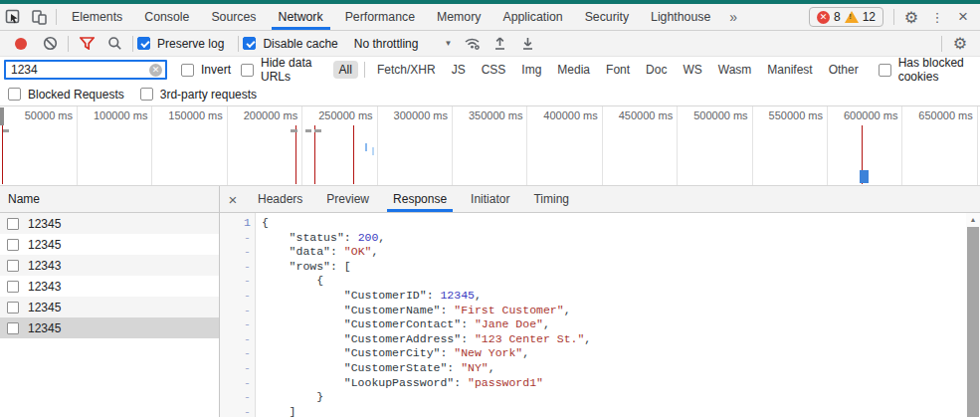 Image resolution: width=980 pixels, height=417 pixels. Describe the element at coordinates (593, 411) in the screenshot. I see `code-line: - ]` at that location.